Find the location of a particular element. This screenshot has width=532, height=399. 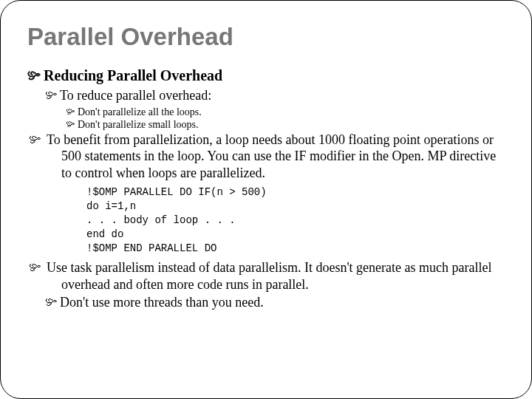

bullet-level2: 🙛Don't use more threads than you need. is located at coordinates (275, 303).